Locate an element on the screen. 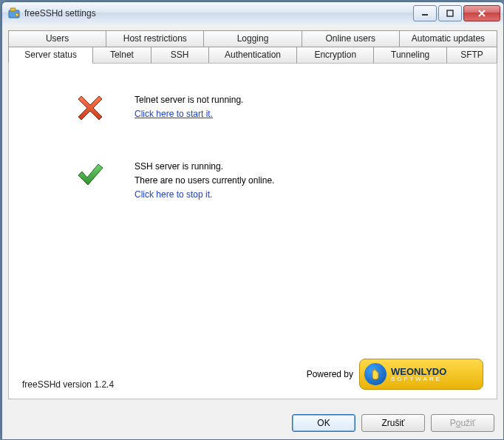 This screenshot has width=504, height=440. tab-ssh: SSH is located at coordinates (180, 55).